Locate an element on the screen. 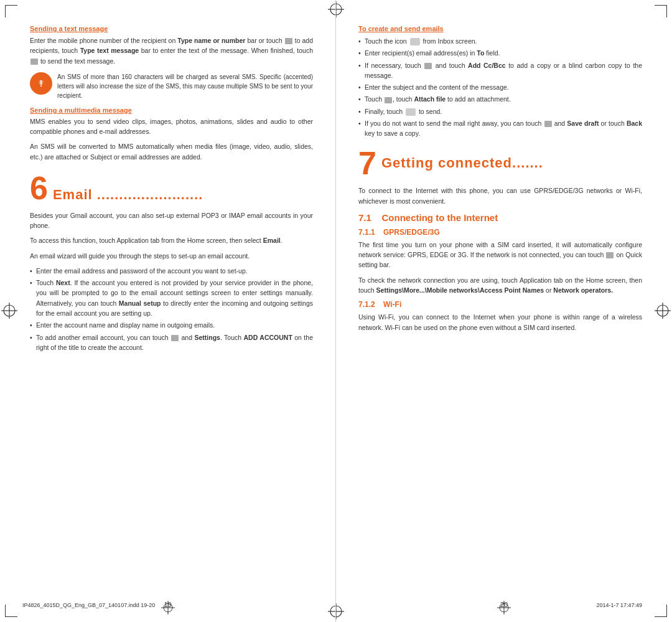 The image size is (672, 622). text-message-para1: Enter the mobile phone number of the rec… is located at coordinates (172, 51).